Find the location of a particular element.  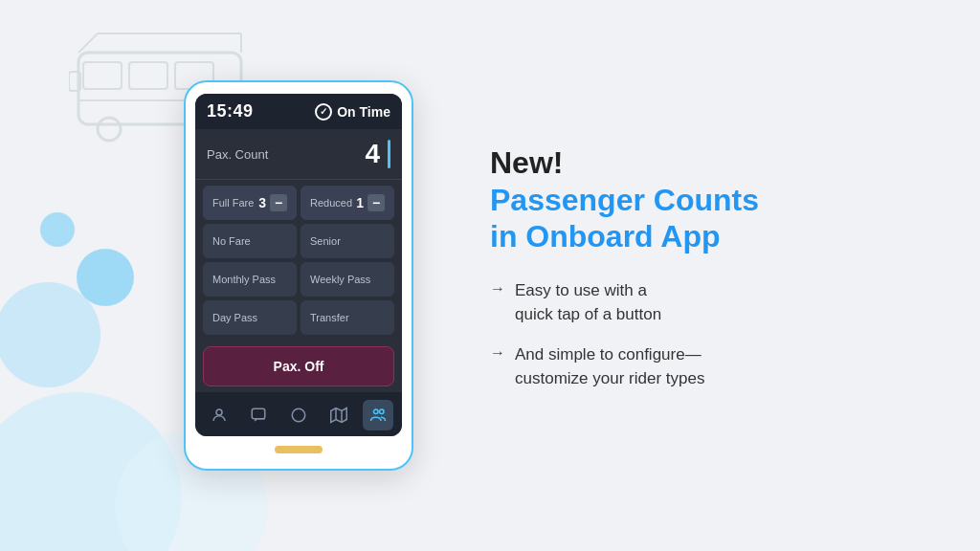

fare-cell-monthly-pass: Monthly Pass is located at coordinates (250, 279).